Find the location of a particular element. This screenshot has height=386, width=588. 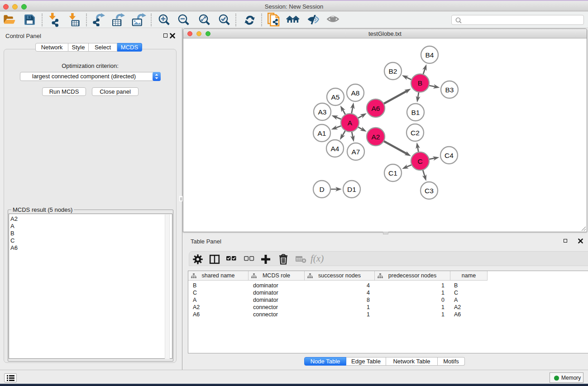

svg-text: A7 is located at coordinates (356, 152).